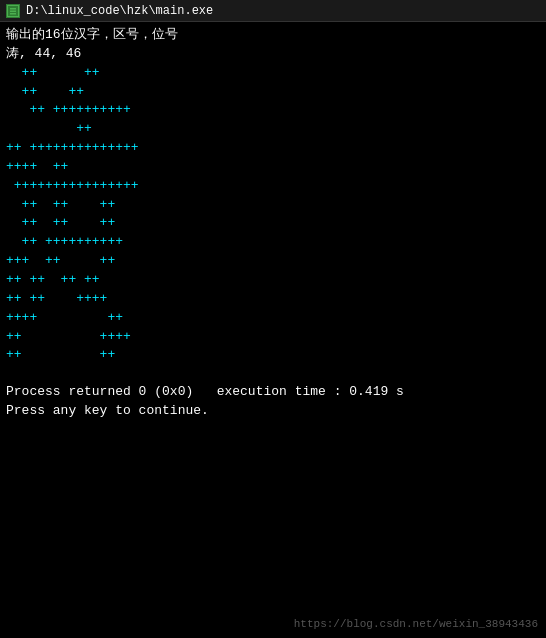  What do you see at coordinates (273, 54) in the screenshot?
I see `console-line-1: 涛, 44, 46` at bounding box center [273, 54].